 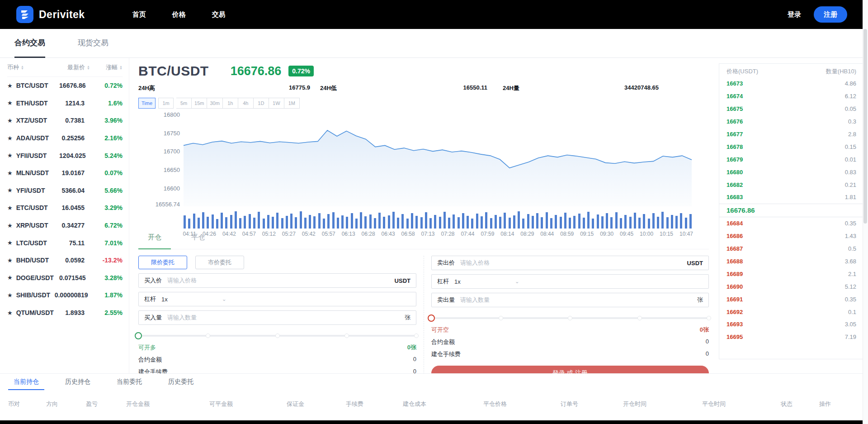 What do you see at coordinates (220, 262) in the screenshot?
I see `market-order-button: 市价委托` at bounding box center [220, 262].